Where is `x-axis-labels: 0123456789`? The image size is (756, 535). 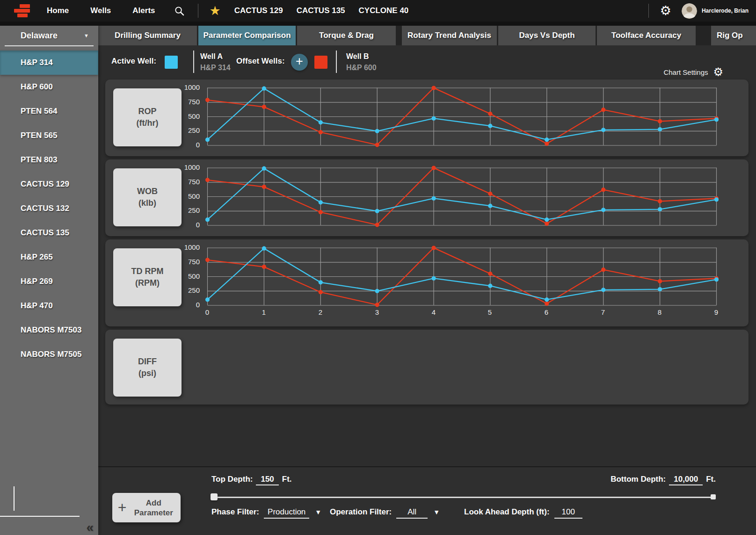 x-axis-labels: 0123456789 is located at coordinates (462, 313).